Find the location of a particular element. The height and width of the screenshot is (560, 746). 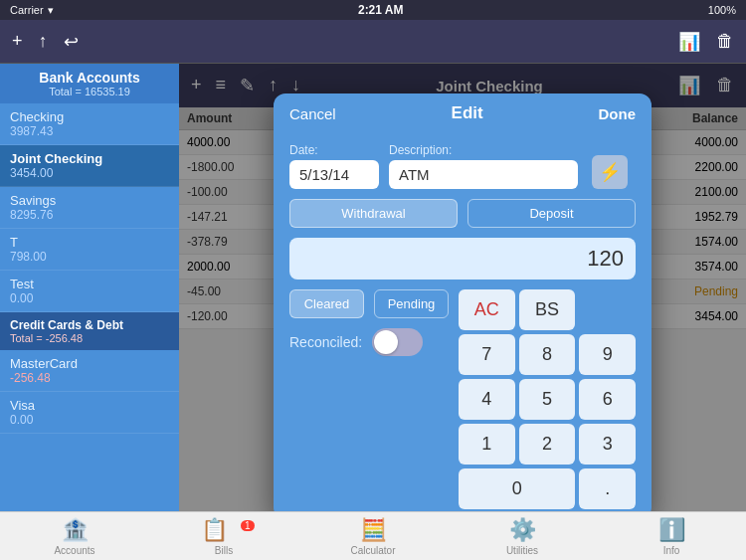

done-button: Done is located at coordinates (618, 113).